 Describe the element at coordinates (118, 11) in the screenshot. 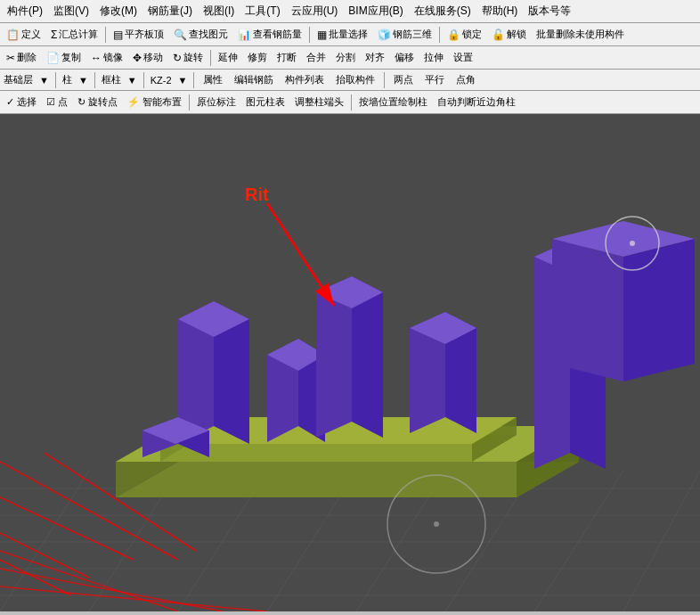

I see `menu-modify: 修改(M)` at that location.